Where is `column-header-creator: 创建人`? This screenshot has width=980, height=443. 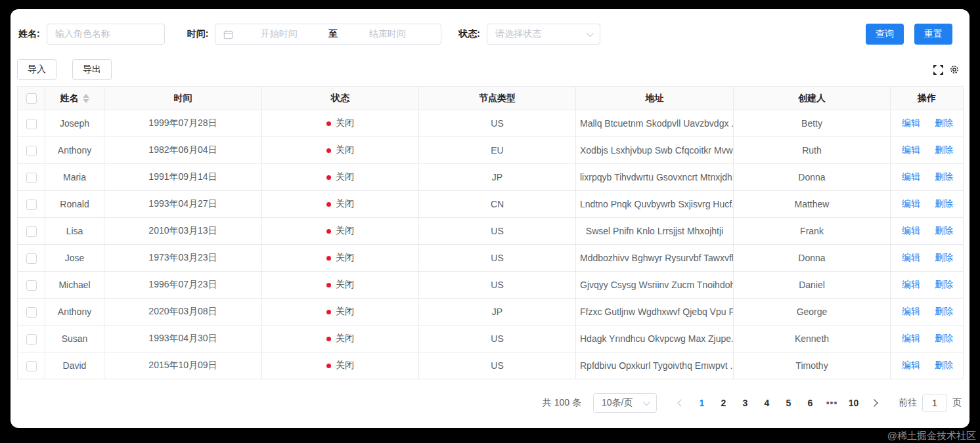 column-header-creator: 创建人 is located at coordinates (812, 98).